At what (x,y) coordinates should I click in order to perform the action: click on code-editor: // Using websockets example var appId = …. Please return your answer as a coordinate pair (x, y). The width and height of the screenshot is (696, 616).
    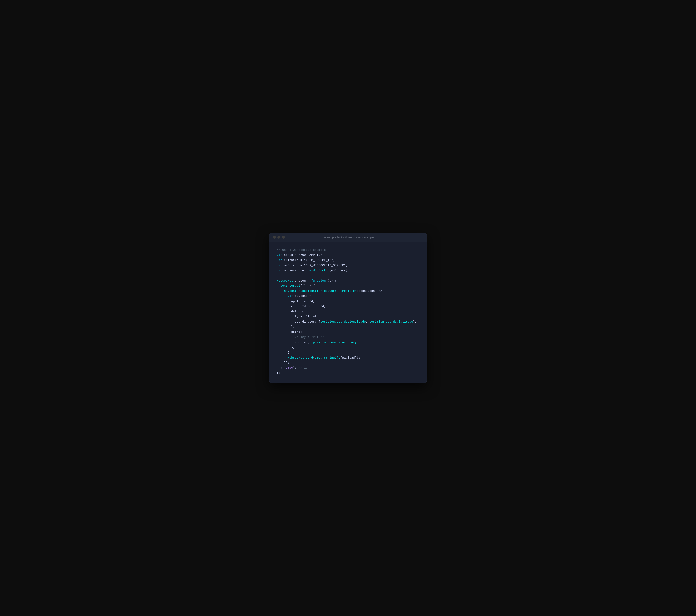
    Looking at the image, I should click on (348, 313).